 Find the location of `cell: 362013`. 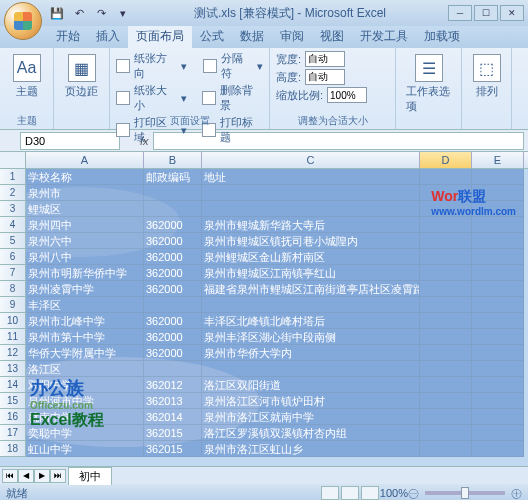

cell: 362013 is located at coordinates (173, 401).